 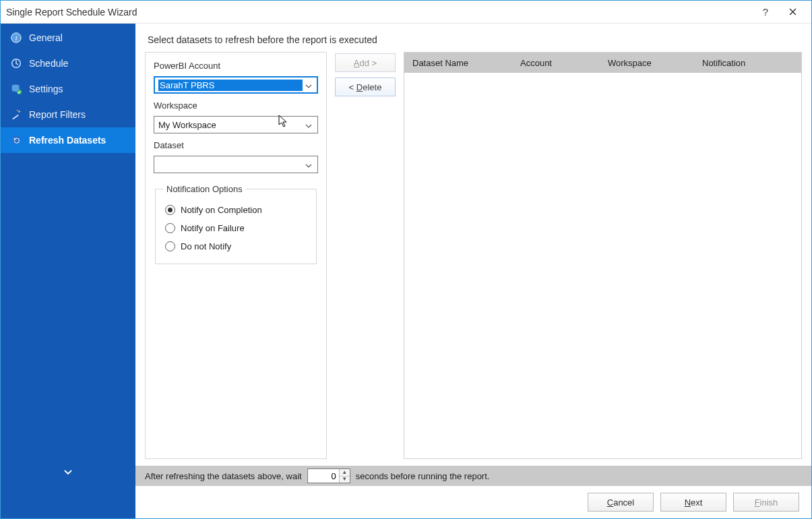 What do you see at coordinates (230, 85) in the screenshot?
I see `account-value: SarahT PBRS` at bounding box center [230, 85].